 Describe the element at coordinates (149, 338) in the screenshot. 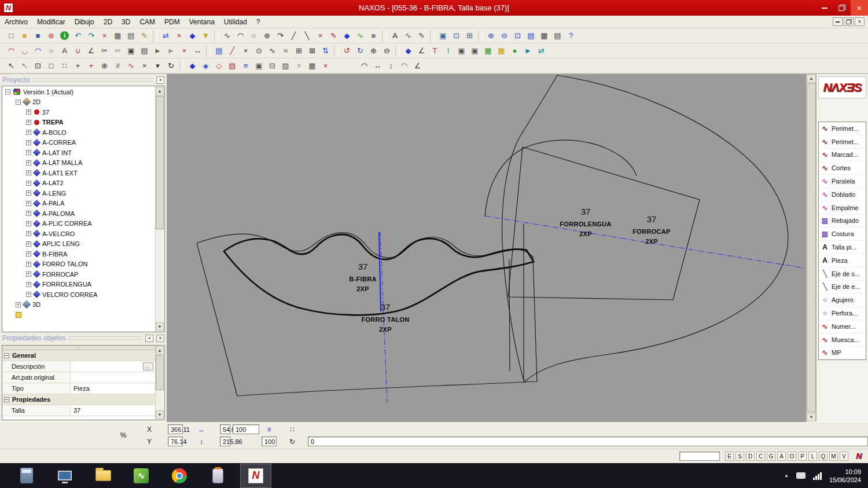

I see `properties-panel-dock-button: ▪` at that location.